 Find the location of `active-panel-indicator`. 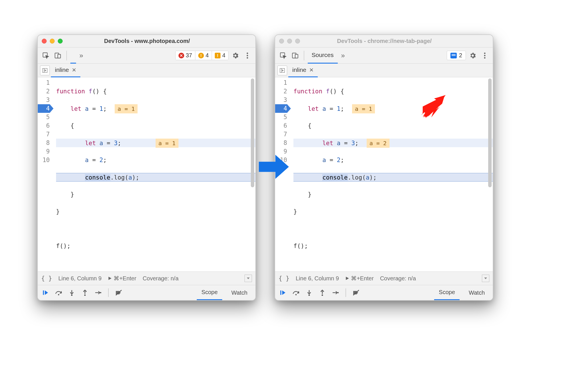

active-panel-indicator is located at coordinates (73, 56).